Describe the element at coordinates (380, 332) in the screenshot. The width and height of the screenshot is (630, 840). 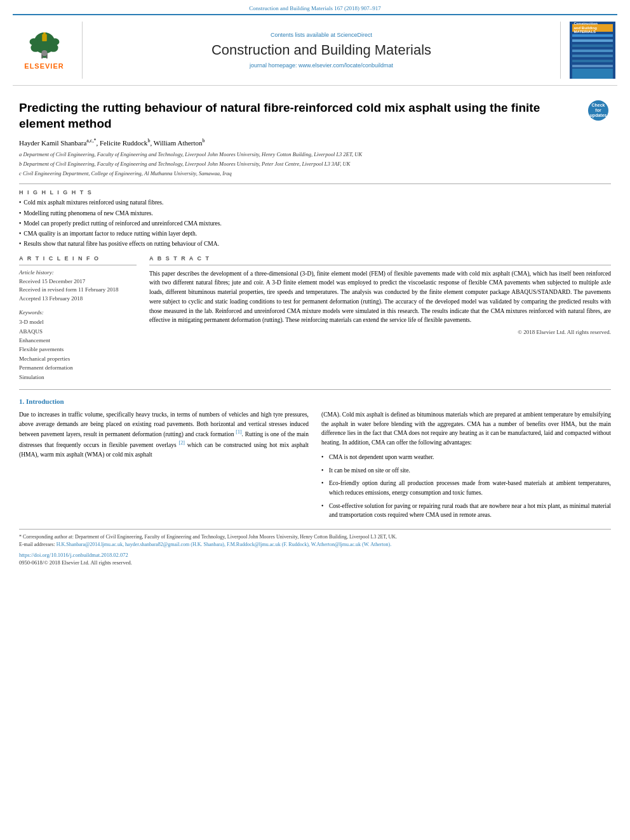
I see `copyright-line: © 2018 Elsevier Ltd. All rights reserved…` at that location.